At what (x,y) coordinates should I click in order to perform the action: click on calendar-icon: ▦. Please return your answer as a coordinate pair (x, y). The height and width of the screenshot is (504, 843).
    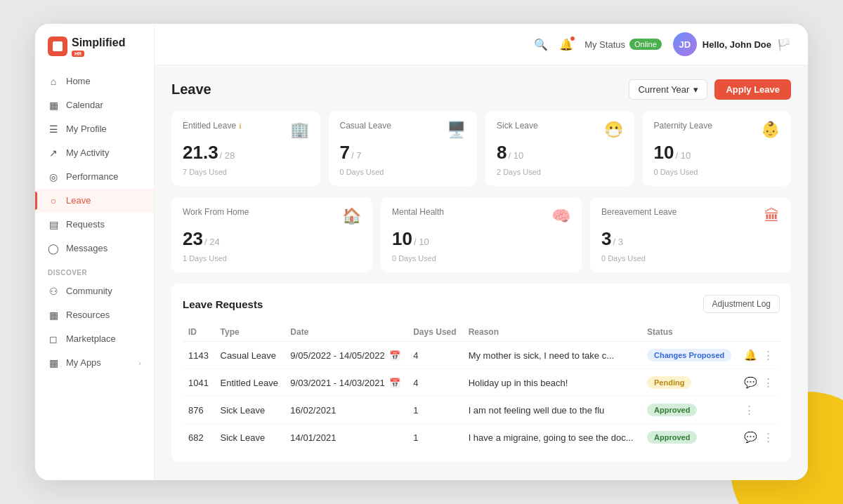
    Looking at the image, I should click on (53, 105).